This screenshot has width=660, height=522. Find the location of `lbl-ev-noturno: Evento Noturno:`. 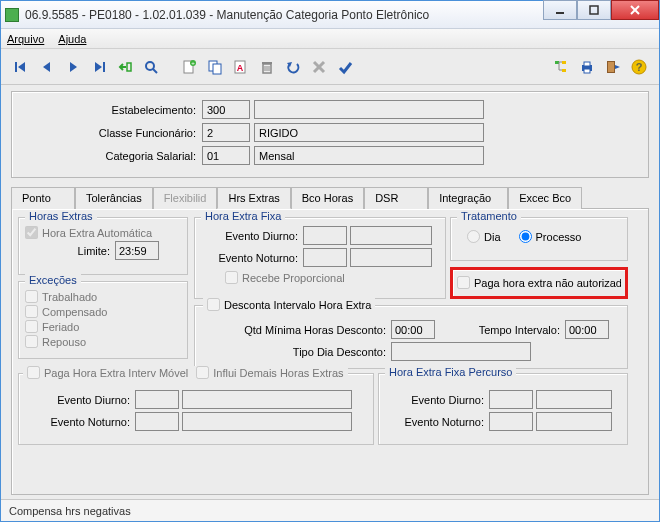

lbl-ev-noturno: Evento Noturno: is located at coordinates (252, 258).